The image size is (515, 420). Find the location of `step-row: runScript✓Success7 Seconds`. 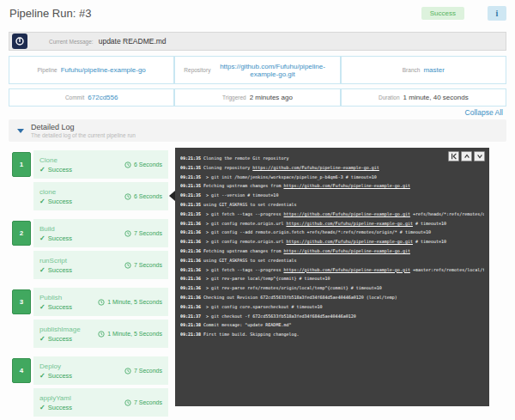

step-row: runScript✓Success7 Seconds is located at coordinates (101, 265).